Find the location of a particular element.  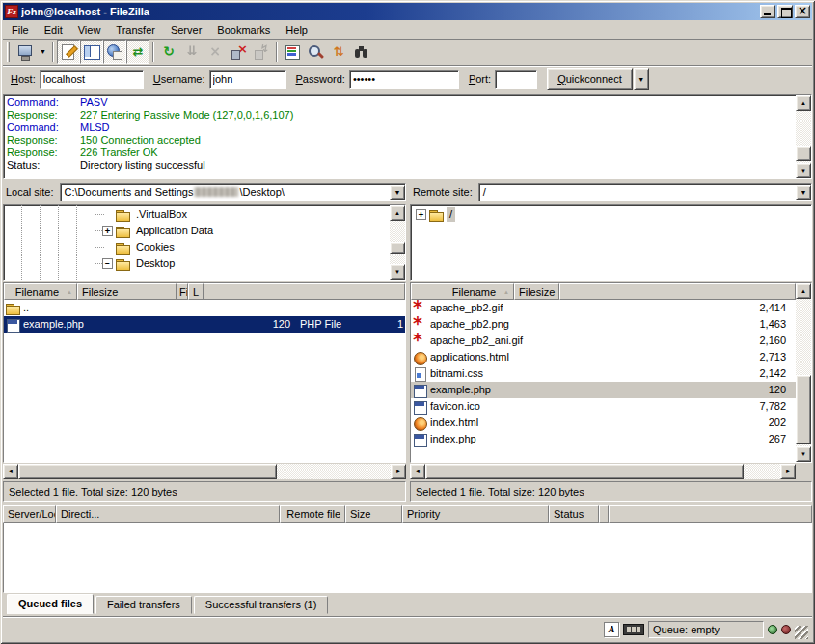

column-header: Directi... is located at coordinates (168, 514).